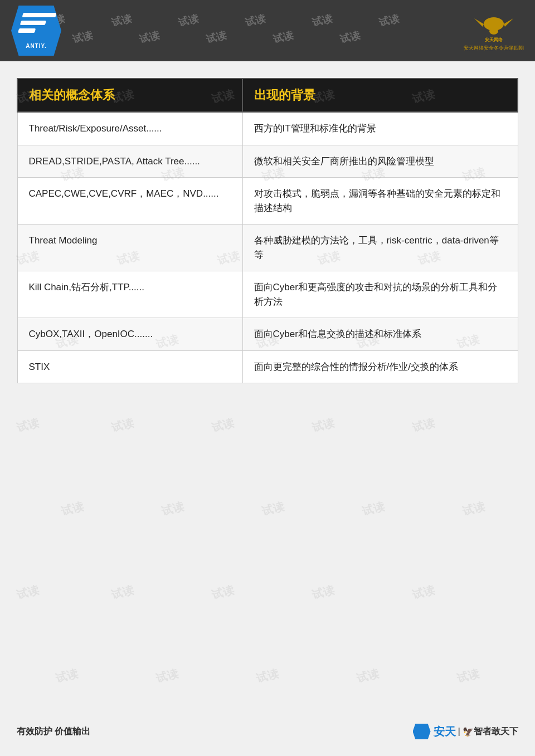 This screenshot has height=756, width=535. I want to click on table-cell-background: 面向Cyber和信息交换的描述和标准体系, so click(380, 334).